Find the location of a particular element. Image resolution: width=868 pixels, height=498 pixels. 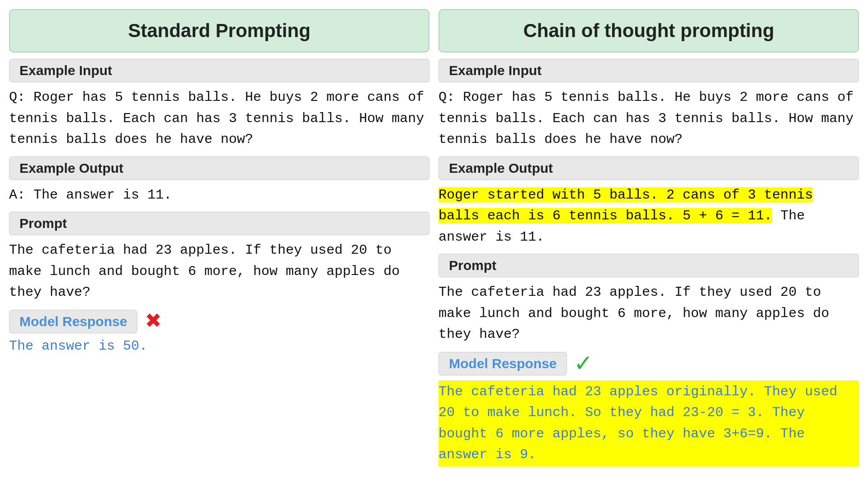

right-example-input-section: Example Input Q: Roger has 5 tennis ball… is located at coordinates (649, 104).